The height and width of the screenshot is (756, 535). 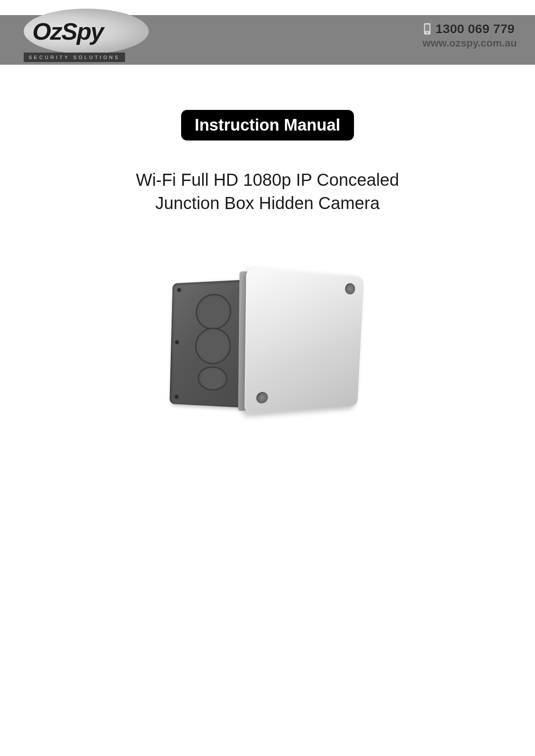 What do you see at coordinates (74, 57) in the screenshot?
I see `logo-tagline-bar: SECURITY SOLUTIONS` at bounding box center [74, 57].